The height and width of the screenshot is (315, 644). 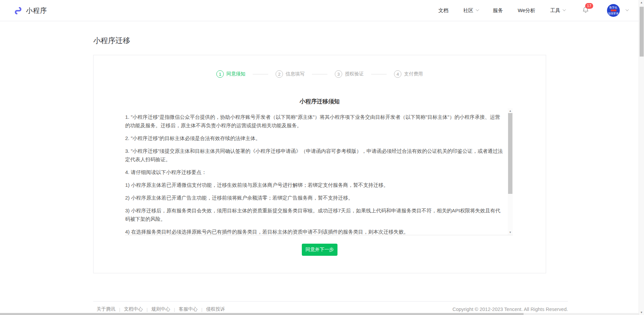 I want to click on notice-paragraph: 4) 在选择服务类目时必须选择原账号内已有插件的服务类目，若目标主体的资质申请不…, so click(x=315, y=232).